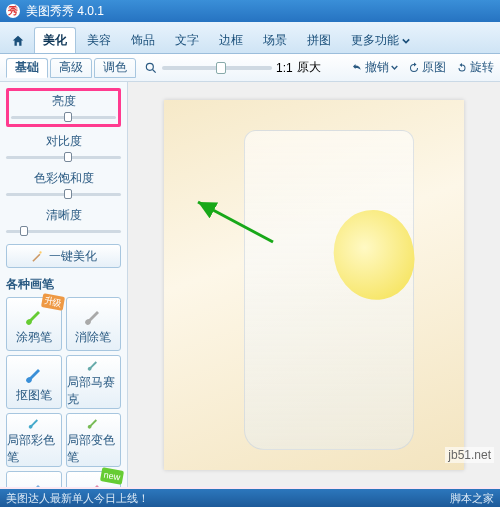  What do you see at coordinates (34, 440) in the screenshot?
I see `brush-button-4: 局部彩色笔` at bounding box center [34, 440].